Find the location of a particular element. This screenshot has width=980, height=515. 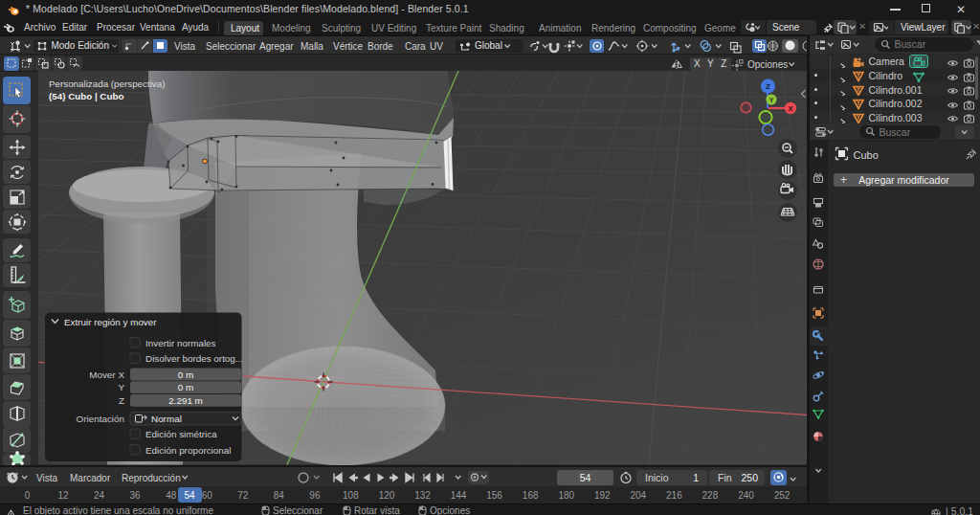

svg-text: Invertir normales is located at coordinates (181, 343).